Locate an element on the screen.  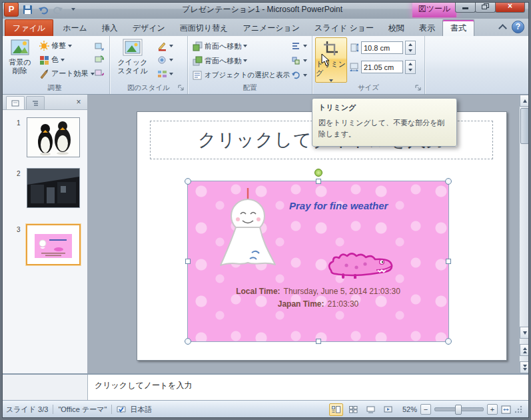
save-button is located at coordinates (27, 9).